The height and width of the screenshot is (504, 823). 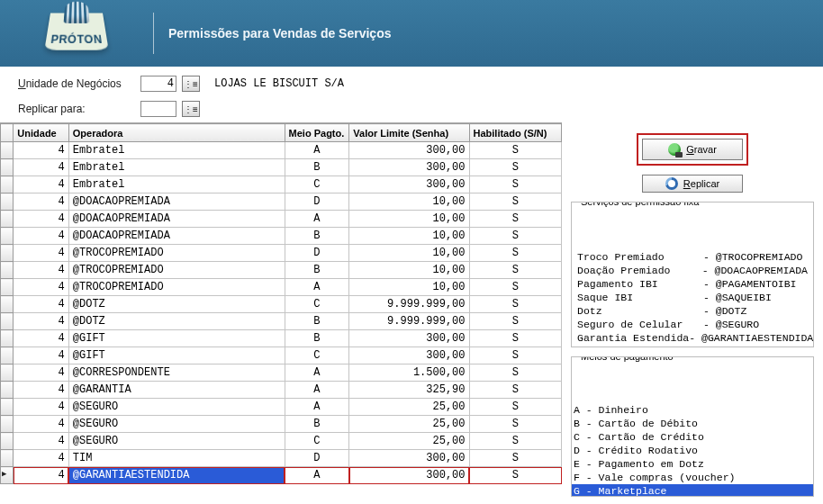 What do you see at coordinates (692, 184) in the screenshot?
I see `replicate-button: Replicar` at bounding box center [692, 184].